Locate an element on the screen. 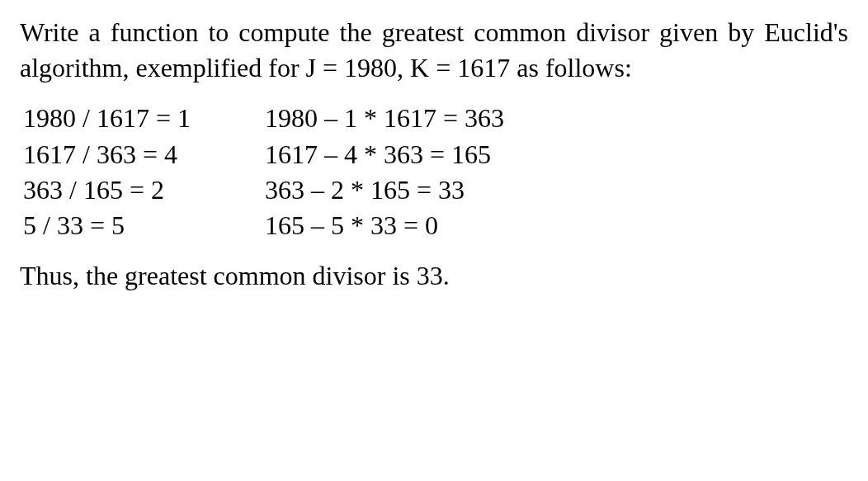 This screenshot has height=481, width=868. left-column: 1980 / 1617 = 1 1617 / 363 = 4 363 / 165… is located at coordinates (107, 172).